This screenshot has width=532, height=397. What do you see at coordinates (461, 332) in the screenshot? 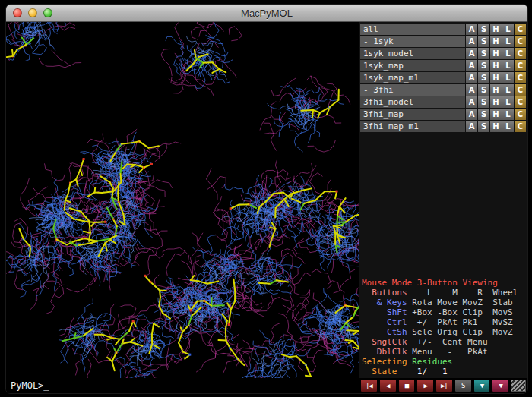
I see `mouse-ctsh-line-text: Sele Orig Clip MovZ` at bounding box center [461, 332].